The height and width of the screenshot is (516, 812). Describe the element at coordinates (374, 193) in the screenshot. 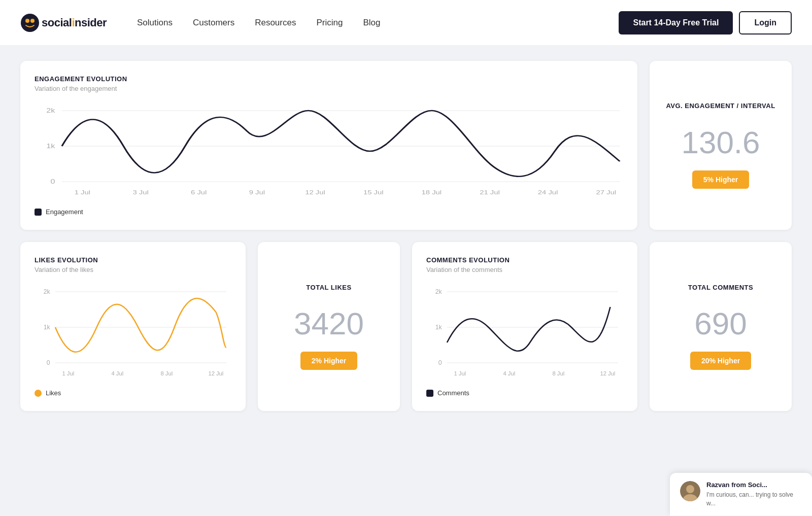

I see `svg-text: 15 Jul` at that location.